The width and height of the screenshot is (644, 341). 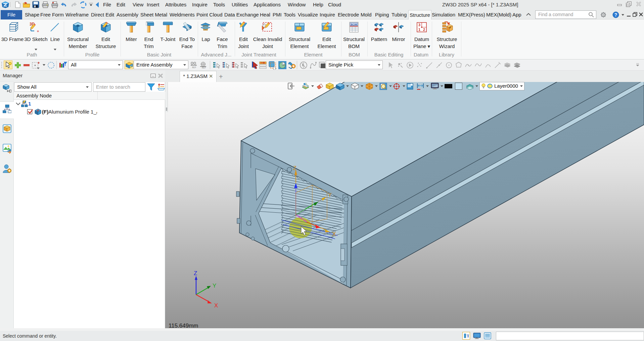 I want to click on svg-text: 1, so click(x=419, y=30).